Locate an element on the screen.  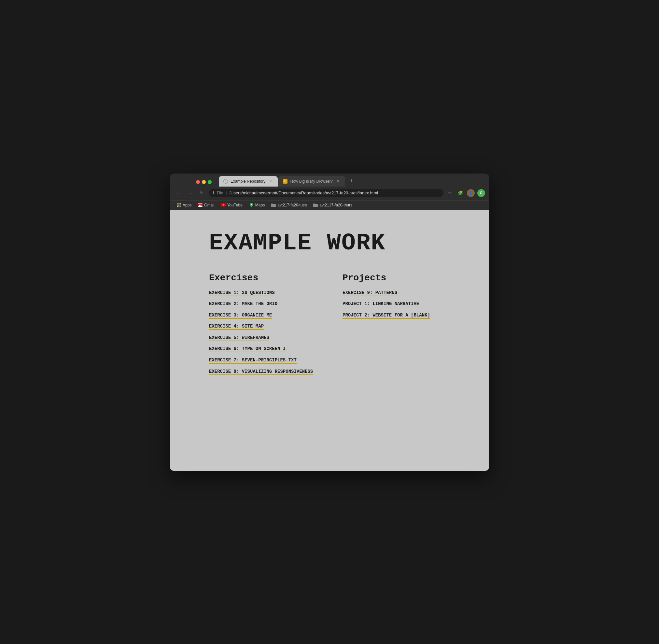
minimize-button is located at coordinates (204, 182).